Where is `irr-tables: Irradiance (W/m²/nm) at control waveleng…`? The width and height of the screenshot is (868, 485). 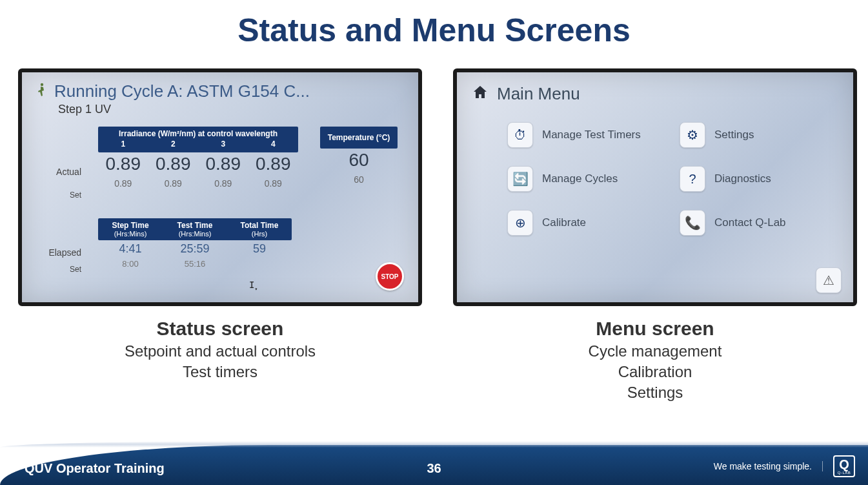
irr-tables: Irradiance (W/m²/nm) at control waveleng… is located at coordinates (248, 159).